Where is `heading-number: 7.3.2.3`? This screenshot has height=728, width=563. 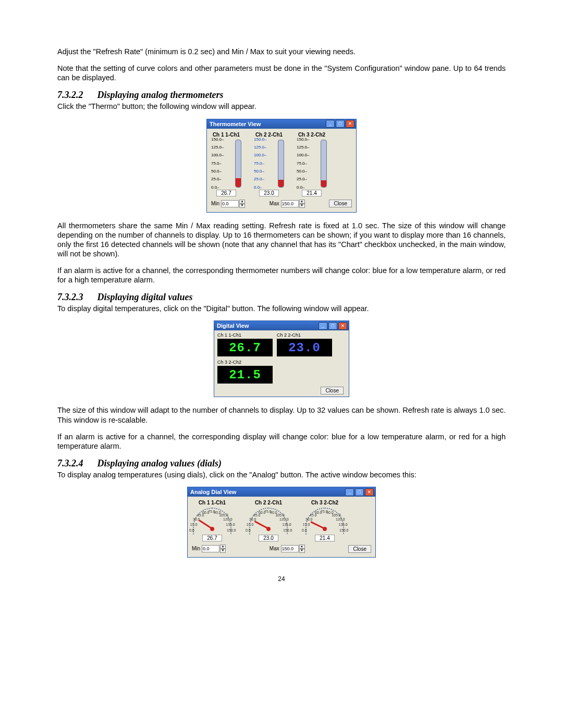
heading-number: 7.3.2.3 is located at coordinates (76, 297).